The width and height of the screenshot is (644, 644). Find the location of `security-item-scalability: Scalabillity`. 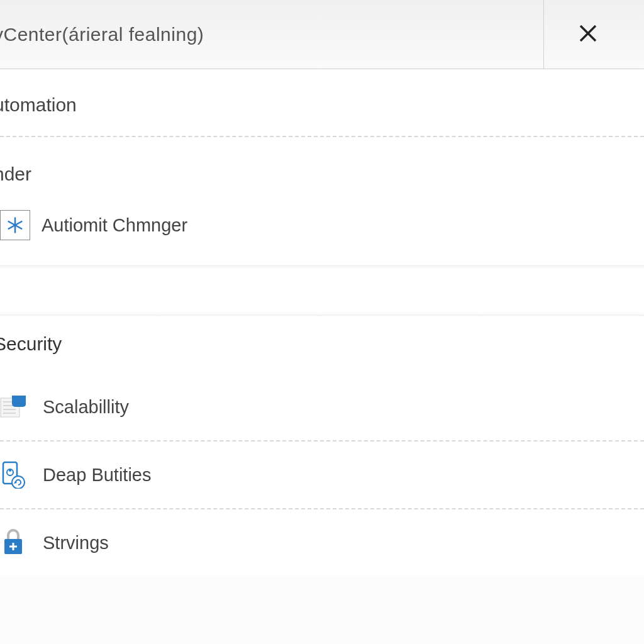

security-item-scalability: Scalabillity is located at coordinates (322, 408).